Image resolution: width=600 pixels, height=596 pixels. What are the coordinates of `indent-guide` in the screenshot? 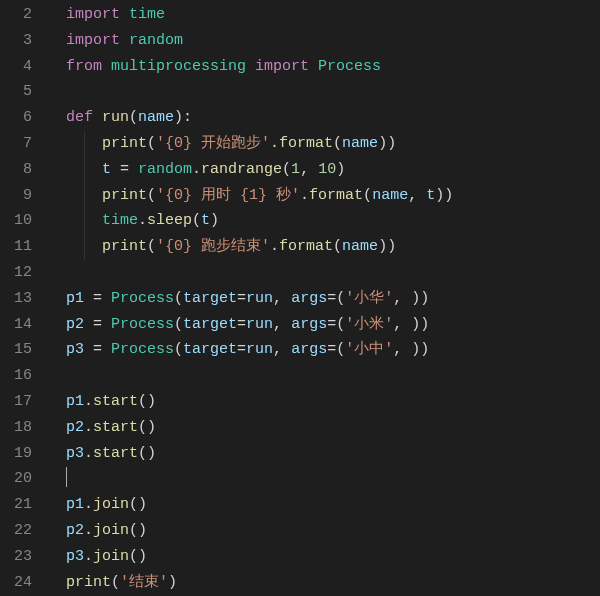 It's located at (84, 196).